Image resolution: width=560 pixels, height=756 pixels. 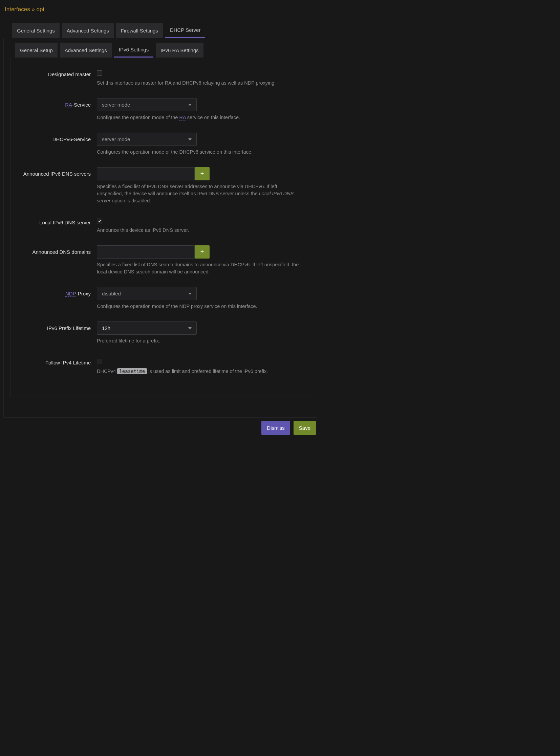 What do you see at coordinates (199, 152) in the screenshot?
I see `help-dhcpv6-service: Configures the operation mode of the DHC…` at bounding box center [199, 152].